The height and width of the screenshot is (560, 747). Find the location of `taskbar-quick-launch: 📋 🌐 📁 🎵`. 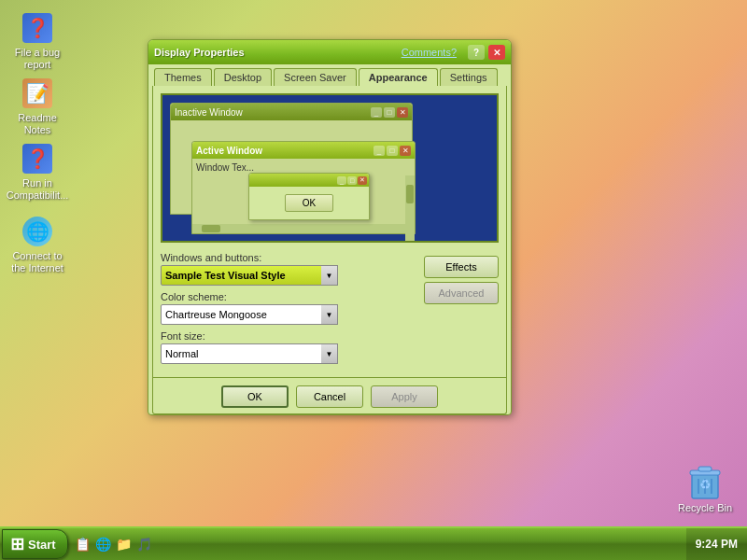

taskbar-quick-launch: 📋 🌐 📁 🎵 is located at coordinates (114, 544).